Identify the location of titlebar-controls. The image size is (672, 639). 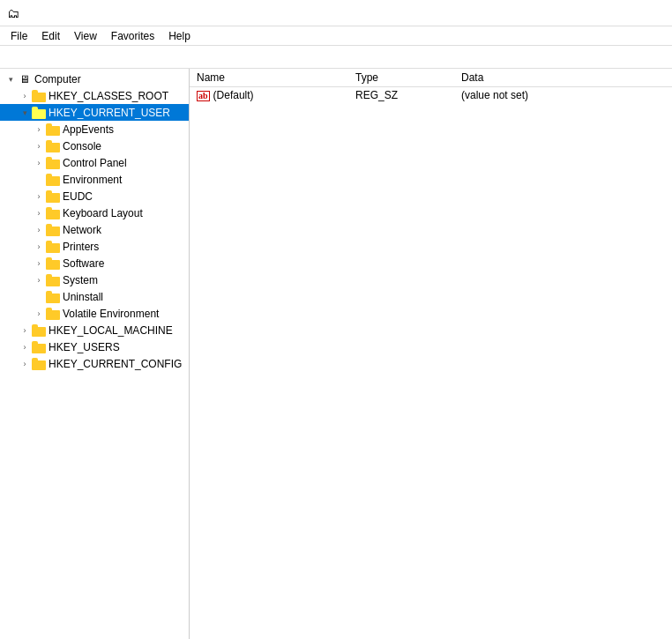
(604, 13).